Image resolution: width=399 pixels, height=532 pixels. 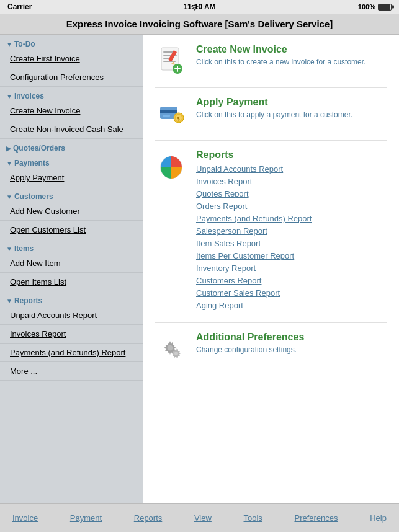 I want to click on nav-preferences: Preferences, so click(x=316, y=518).